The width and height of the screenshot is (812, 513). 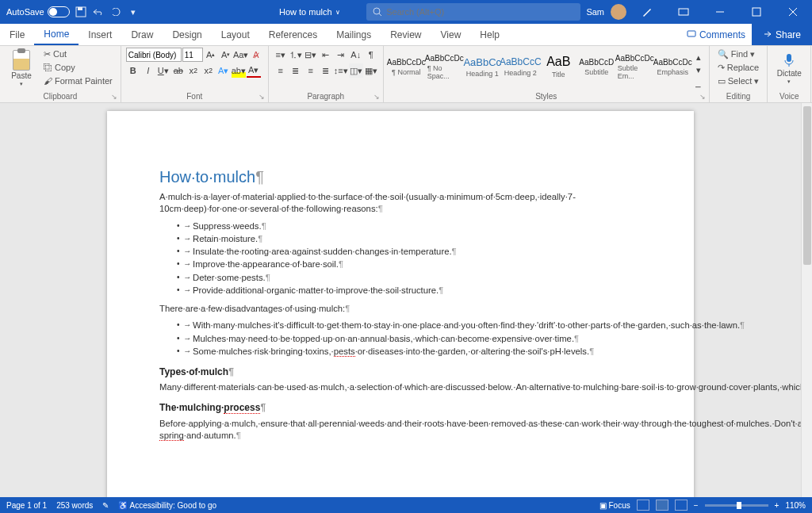 I want to click on format-painter-button: 🖌Format Painter, so click(x=78, y=81).